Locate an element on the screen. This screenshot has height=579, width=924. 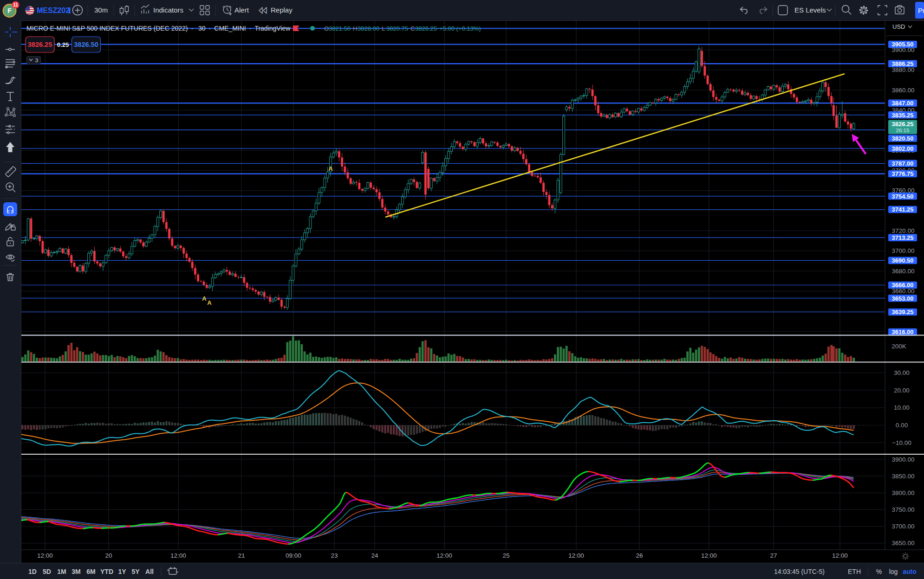
svg-text: All is located at coordinates (150, 572).